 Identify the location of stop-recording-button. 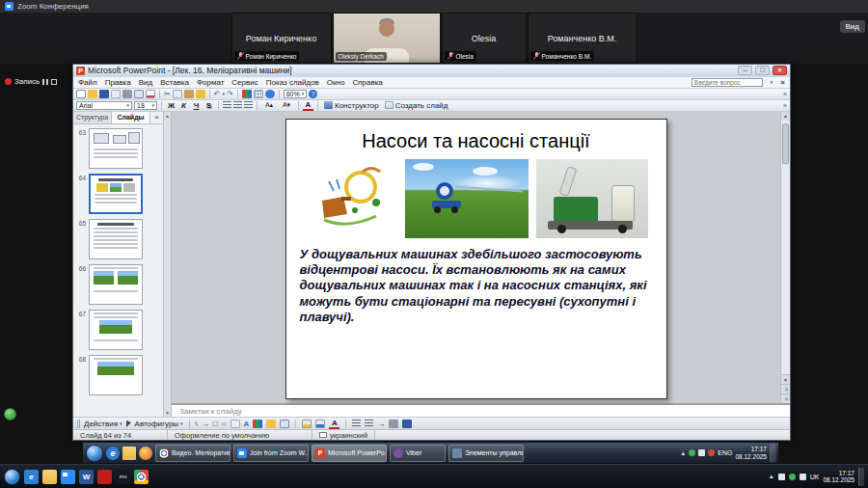
(54, 82).